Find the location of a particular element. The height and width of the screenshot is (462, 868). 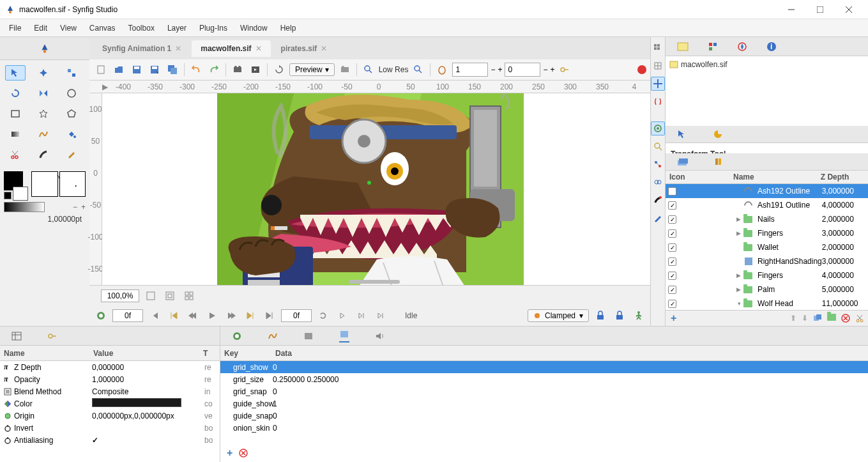

skeleton-icon is located at coordinates (658, 146).